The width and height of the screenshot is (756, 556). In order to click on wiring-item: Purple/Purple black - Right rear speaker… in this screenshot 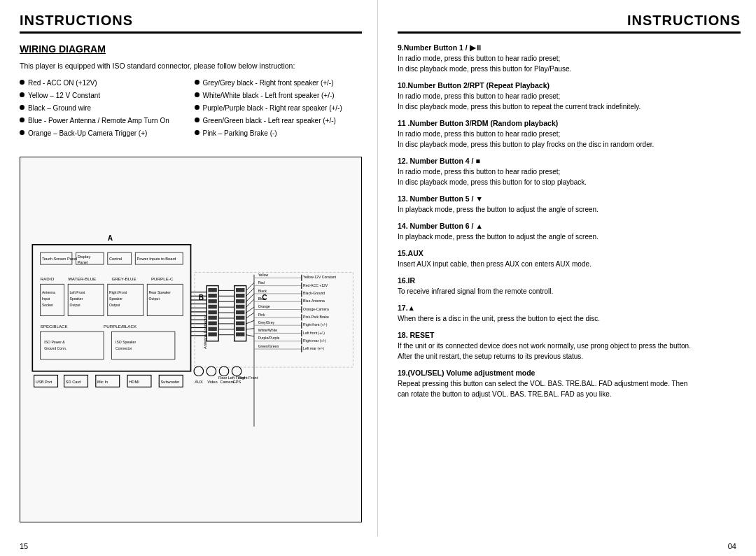, I will do `click(279, 108)`.